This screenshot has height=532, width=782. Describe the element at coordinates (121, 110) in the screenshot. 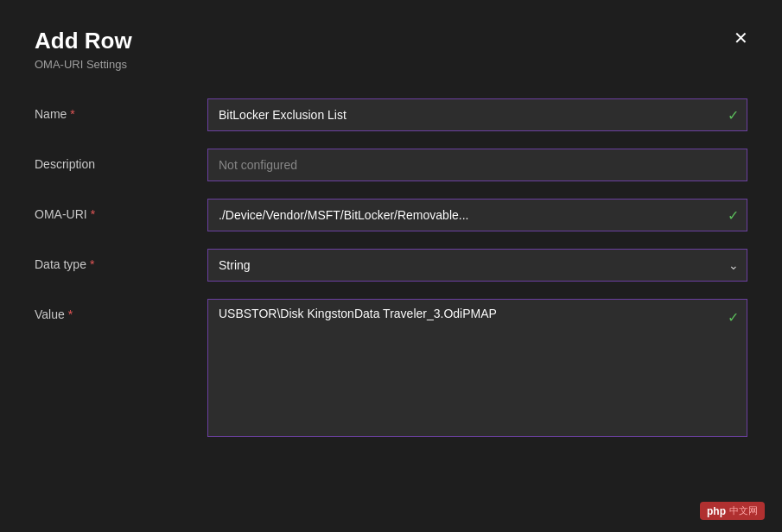

I see `name-label: Name *` at that location.